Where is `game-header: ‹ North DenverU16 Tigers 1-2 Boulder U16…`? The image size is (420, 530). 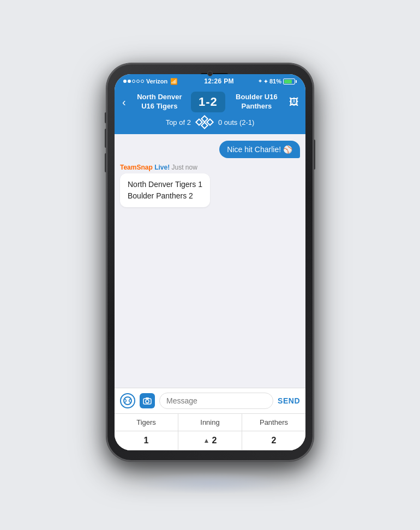 game-header: ‹ North DenverU16 Tigers 1-2 Boulder U16… is located at coordinates (210, 111).